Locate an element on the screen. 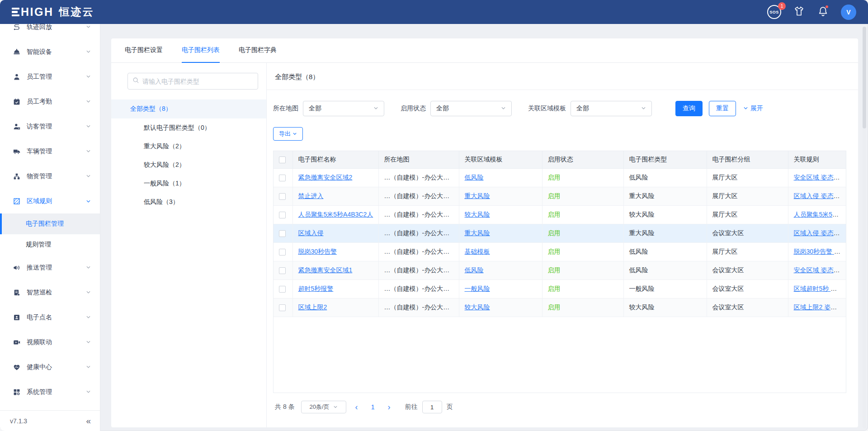 The height and width of the screenshot is (431, 868). table-row: 人员聚集5米5秒A4B3C2人…（自建模）-办公大楼-F10较大风险启用较大风险… is located at coordinates (560, 214).